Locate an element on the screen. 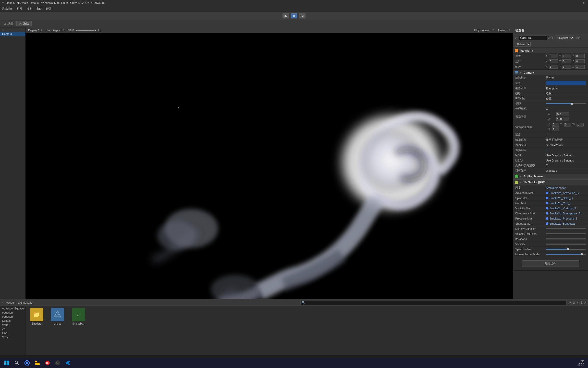  smoke-enabled-check: ✓ is located at coordinates (521, 182).